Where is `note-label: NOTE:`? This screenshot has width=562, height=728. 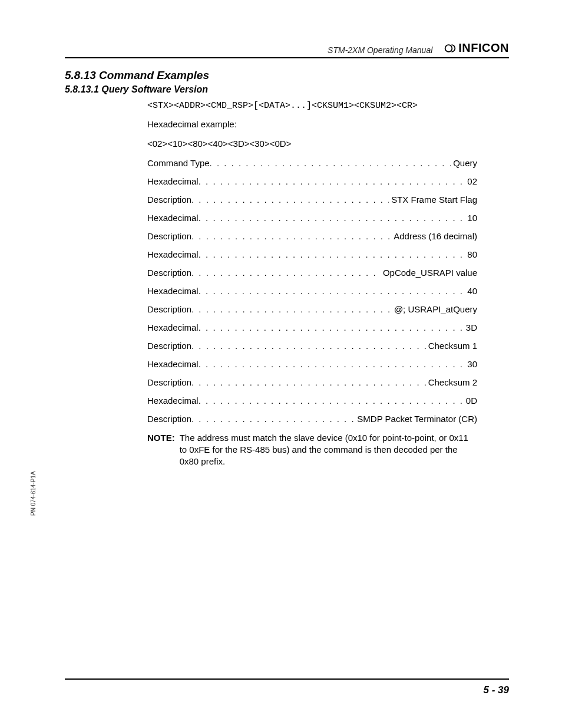
note-label: NOTE: is located at coordinates (161, 450).